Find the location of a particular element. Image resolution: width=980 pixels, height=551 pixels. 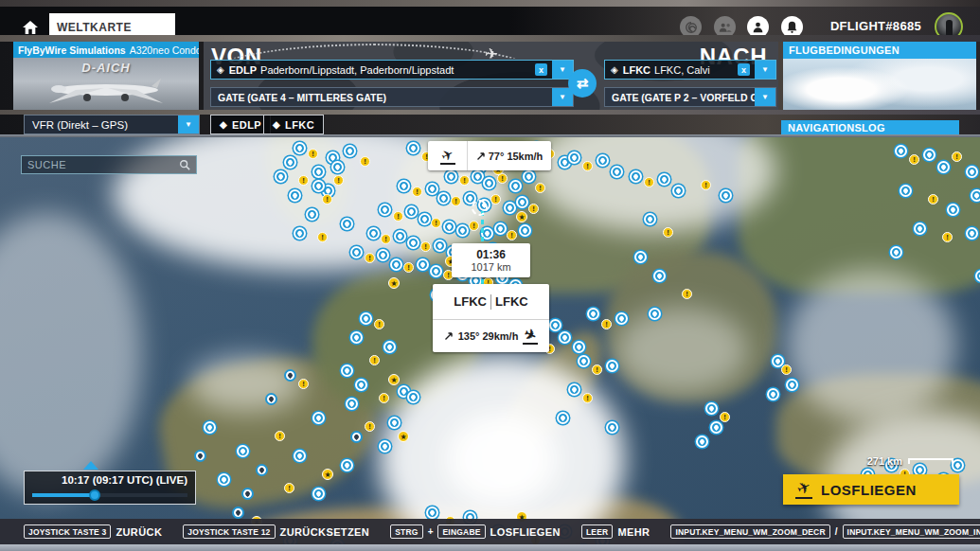

time-slider is located at coordinates (110, 495).